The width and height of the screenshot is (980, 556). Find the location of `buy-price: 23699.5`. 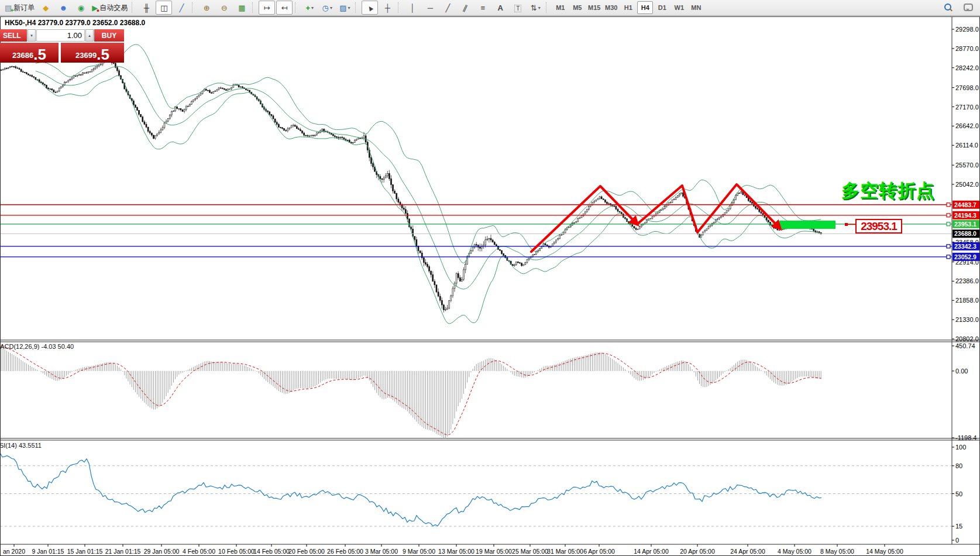

buy-price: 23699.5 is located at coordinates (92, 53).